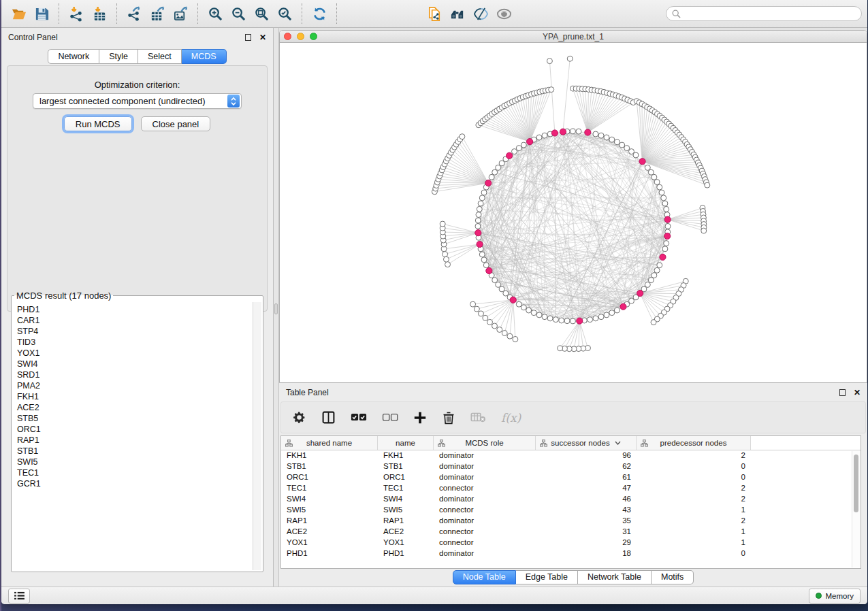 This screenshot has width=868, height=611. Describe the element at coordinates (770, 14) in the screenshot. I see `search-input` at that location.